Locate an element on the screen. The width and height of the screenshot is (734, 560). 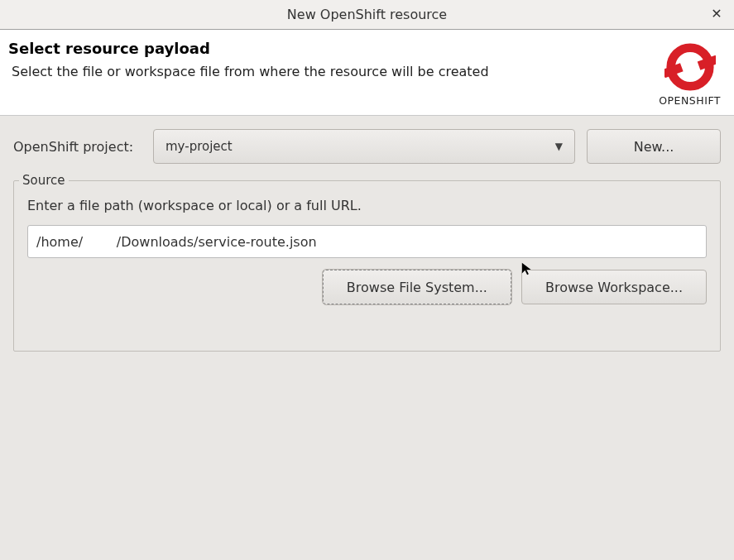
window-title: New OpenShift resource is located at coordinates (367, 15).